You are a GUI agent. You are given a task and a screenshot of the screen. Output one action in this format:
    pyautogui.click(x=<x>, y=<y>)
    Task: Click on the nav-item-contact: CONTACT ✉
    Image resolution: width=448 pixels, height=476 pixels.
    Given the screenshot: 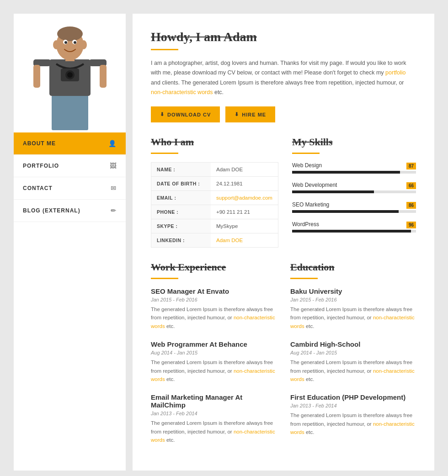 What is the action you would take?
    pyautogui.click(x=69, y=188)
    